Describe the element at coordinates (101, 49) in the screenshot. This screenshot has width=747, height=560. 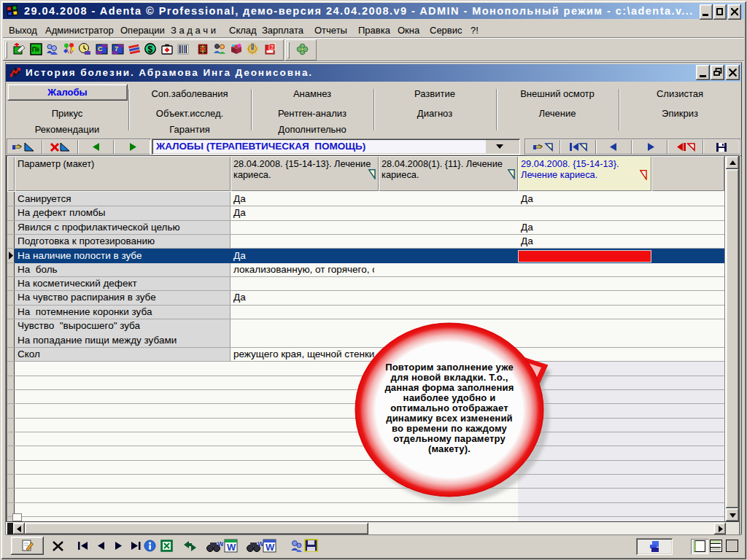
I see `svg-text: C` at that location.